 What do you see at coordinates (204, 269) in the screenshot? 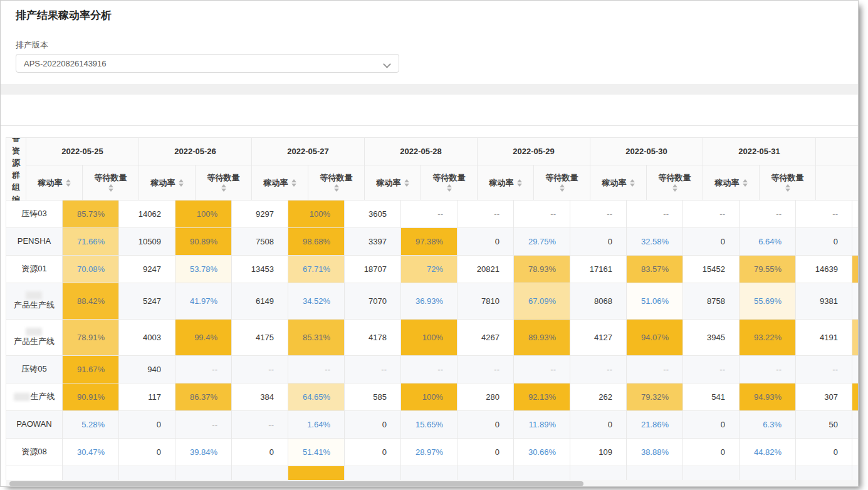
I see `rate-cell: 53.78%` at bounding box center [204, 269].